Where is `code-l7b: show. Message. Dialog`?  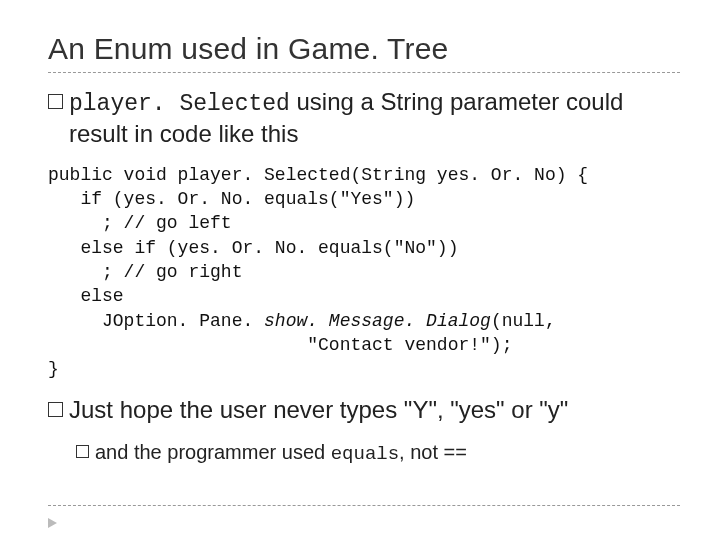
code-l7b: show. Message. Dialog is located at coordinates (378, 321).